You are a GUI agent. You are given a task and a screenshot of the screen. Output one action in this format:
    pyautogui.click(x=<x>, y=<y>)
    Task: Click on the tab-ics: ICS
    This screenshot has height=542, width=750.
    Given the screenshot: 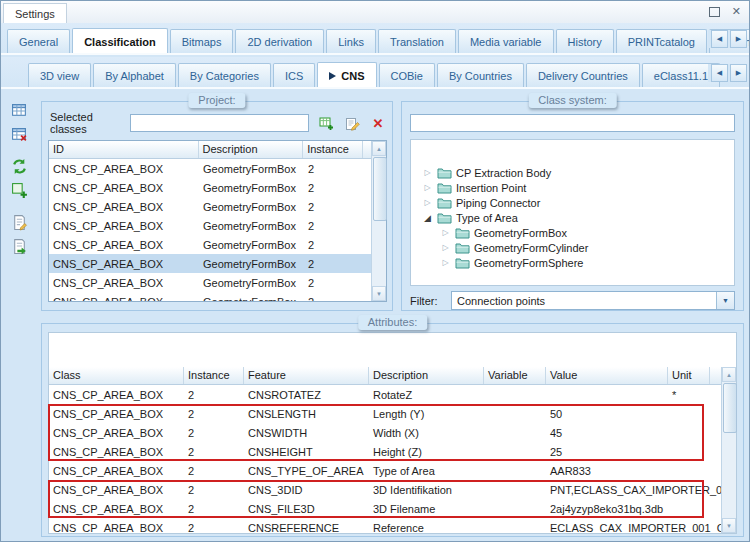 What is the action you would take?
    pyautogui.click(x=294, y=75)
    